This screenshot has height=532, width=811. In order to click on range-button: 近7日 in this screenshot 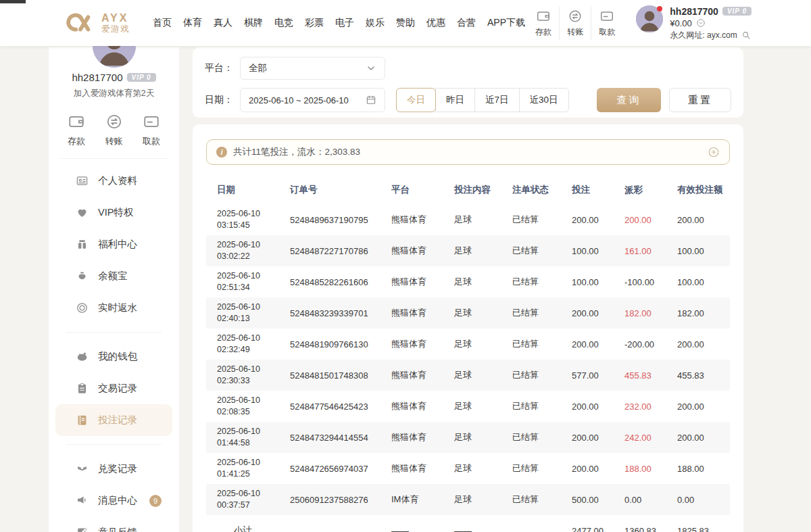, I will do `click(497, 100)`.